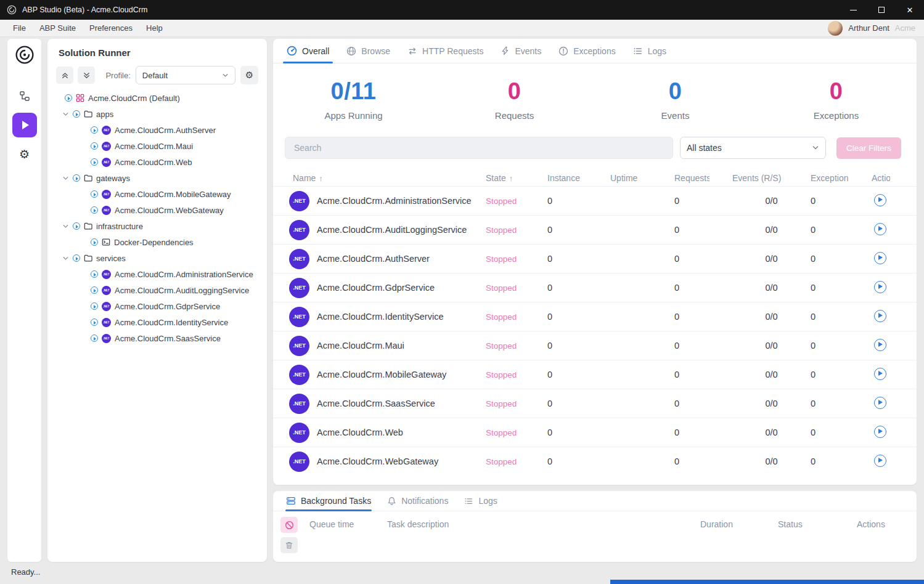  What do you see at coordinates (595, 259) in the screenshot?
I see `table-row: .NETAcme.CloudCrm.AuthServer Stopped 0 0…` at bounding box center [595, 259].